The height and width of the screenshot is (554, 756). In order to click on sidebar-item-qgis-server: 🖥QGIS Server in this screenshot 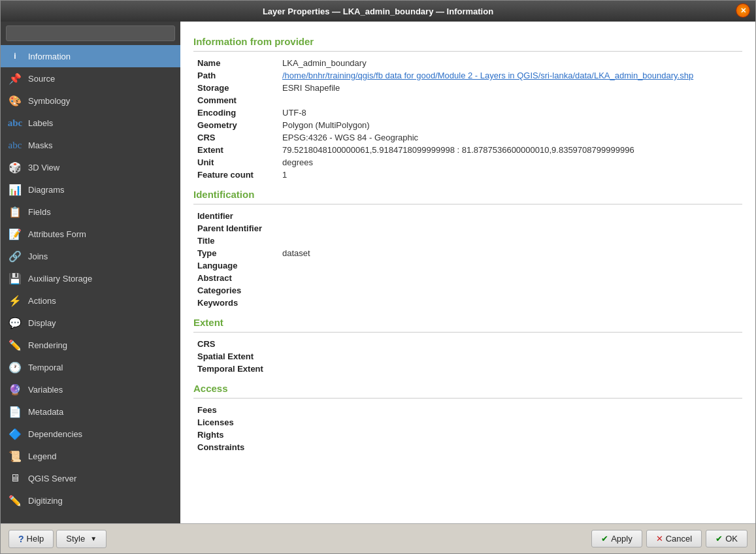, I will do `click(90, 478)`.